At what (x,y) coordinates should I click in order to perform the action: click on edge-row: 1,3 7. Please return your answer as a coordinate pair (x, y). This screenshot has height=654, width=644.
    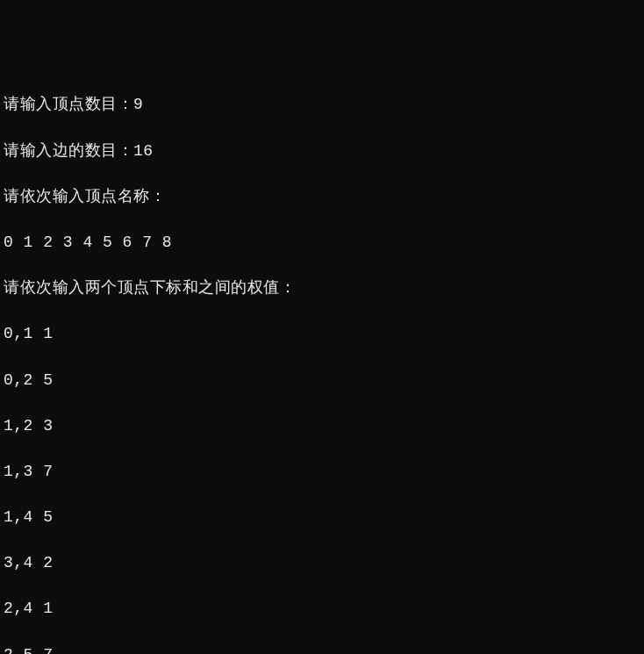
    Looking at the image, I should click on (322, 471).